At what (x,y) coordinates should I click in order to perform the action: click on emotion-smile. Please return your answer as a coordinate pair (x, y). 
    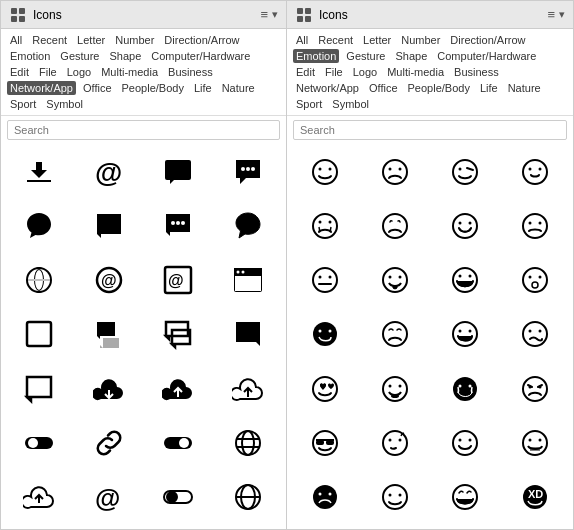
    Looking at the image, I should click on (325, 172).